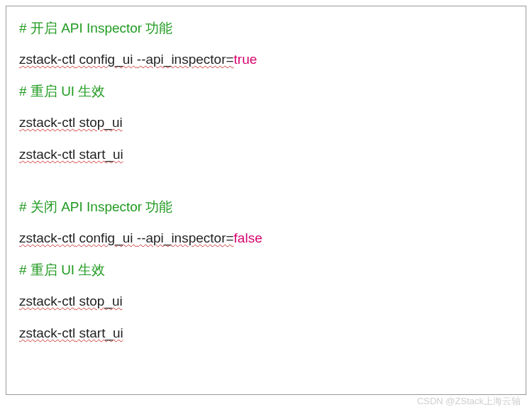  I want to click on command-value: true, so click(245, 60).